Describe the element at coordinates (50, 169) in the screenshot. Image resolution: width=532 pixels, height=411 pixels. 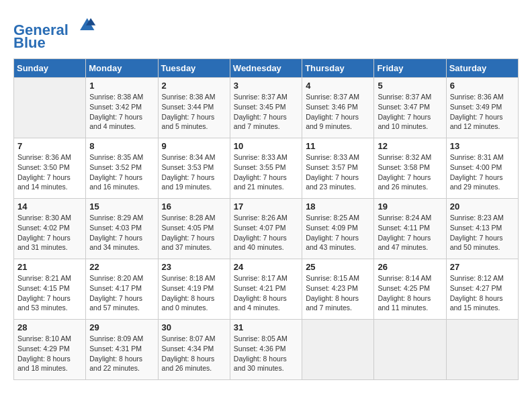
I see `day-cell: 7Sunrise: 8:36 AMSunset: 3:50 PMDaylight…` at that location.